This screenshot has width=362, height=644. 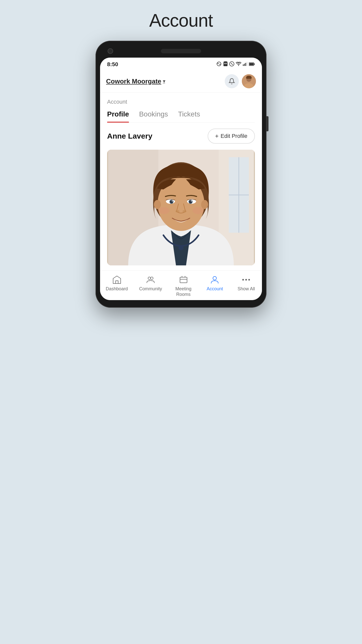 What do you see at coordinates (181, 108) in the screenshot?
I see `account-section: Account Profile Bookings Tickets` at bounding box center [181, 108].